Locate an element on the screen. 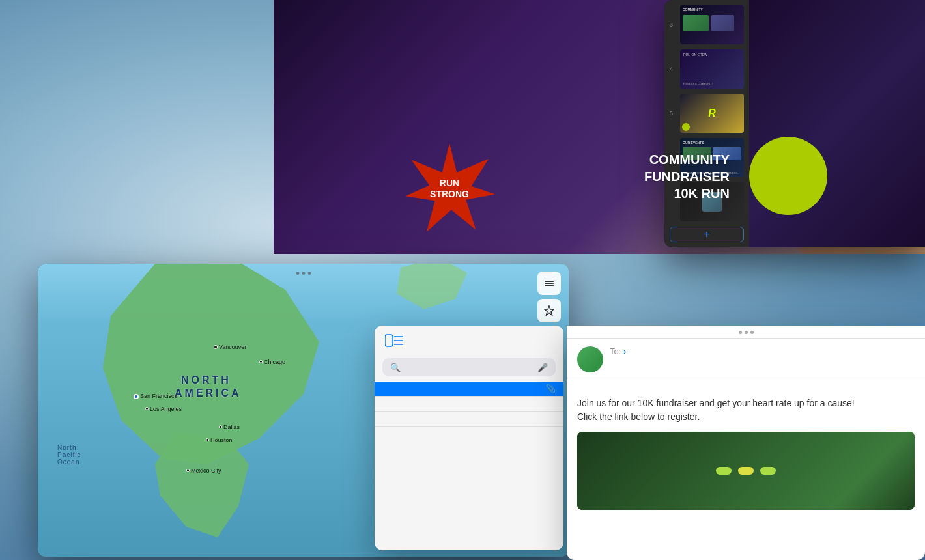  slide-number-5: 5 is located at coordinates (673, 113).